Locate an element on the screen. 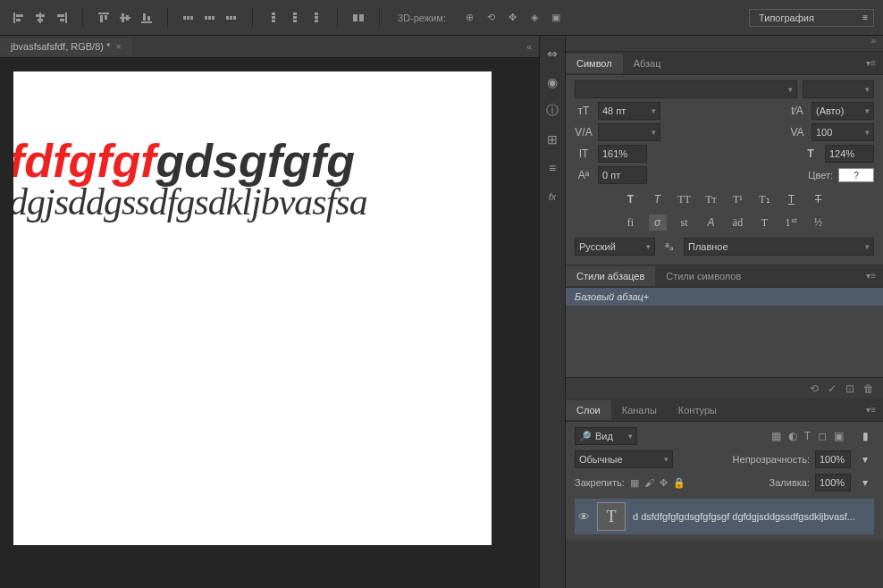  auto-align-icon is located at coordinates (358, 18).